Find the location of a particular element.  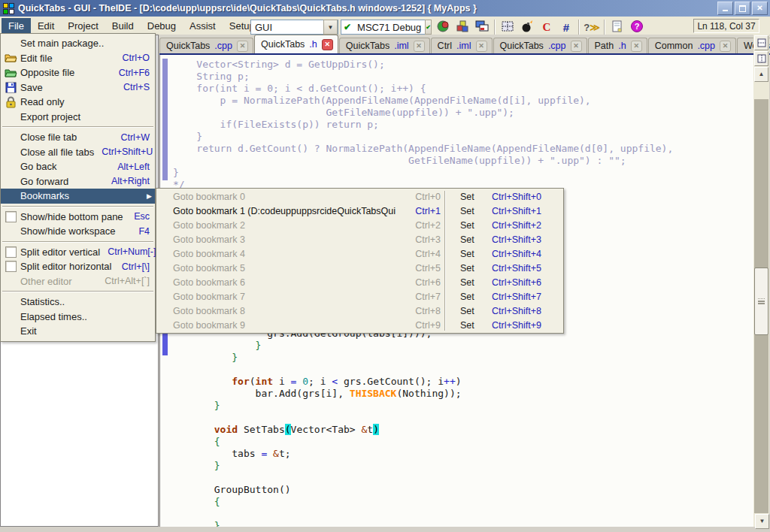

bookmark-row-1: Goto bookmark 1 (D:codeuppuppsrcideQuick… is located at coordinates (359, 210).